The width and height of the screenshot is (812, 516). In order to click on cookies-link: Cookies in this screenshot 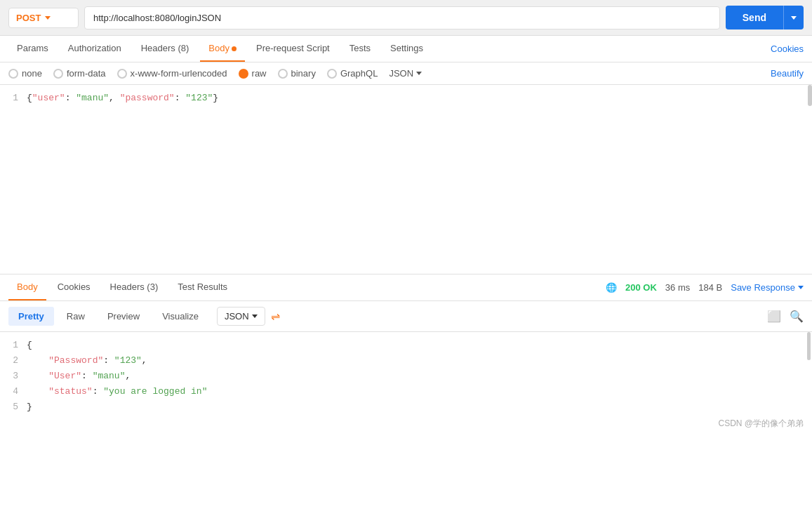, I will do `click(787, 49)`.